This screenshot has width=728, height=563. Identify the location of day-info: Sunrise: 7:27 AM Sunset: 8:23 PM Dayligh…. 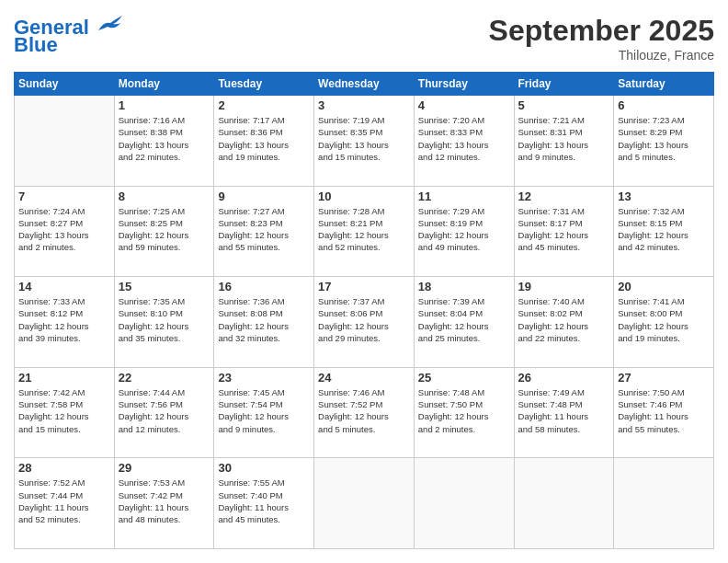
(264, 230).